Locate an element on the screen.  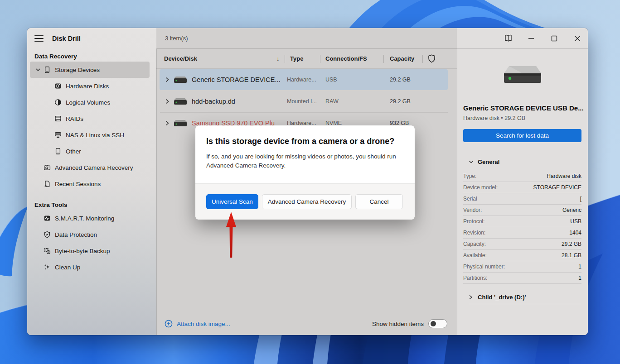
shield-check-icon is located at coordinates (47, 235).